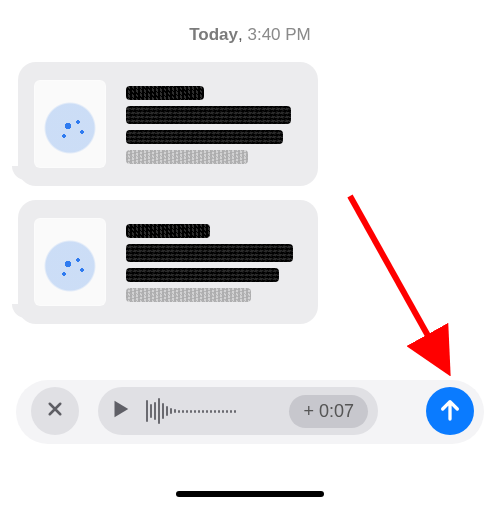 The height and width of the screenshot is (511, 500). I want to click on audio-message-input-bar: + 0:07, so click(250, 412).